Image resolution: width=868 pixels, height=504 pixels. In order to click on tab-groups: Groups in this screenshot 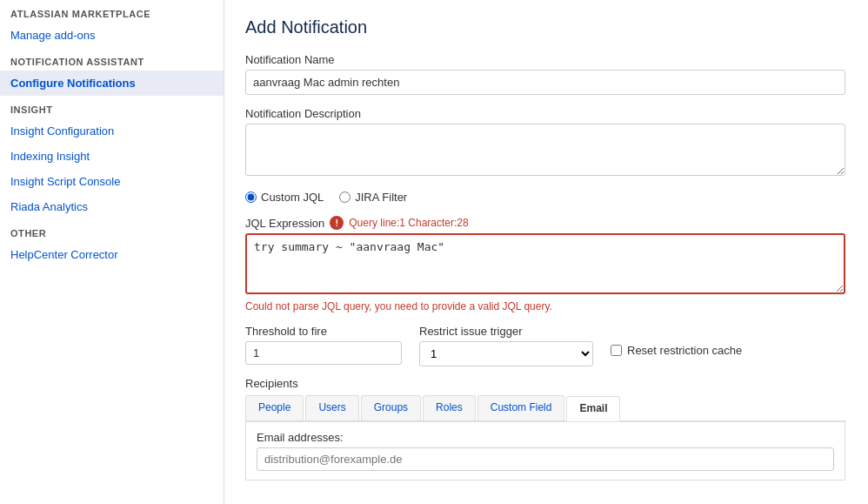, I will do `click(391, 407)`.